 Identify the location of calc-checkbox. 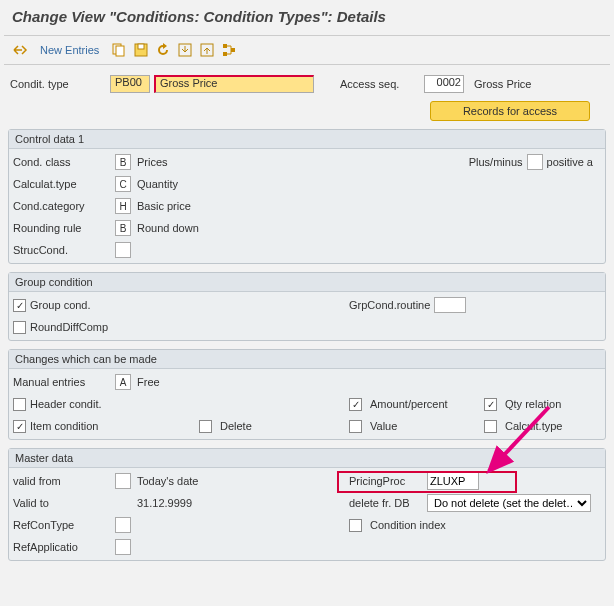
(490, 426).